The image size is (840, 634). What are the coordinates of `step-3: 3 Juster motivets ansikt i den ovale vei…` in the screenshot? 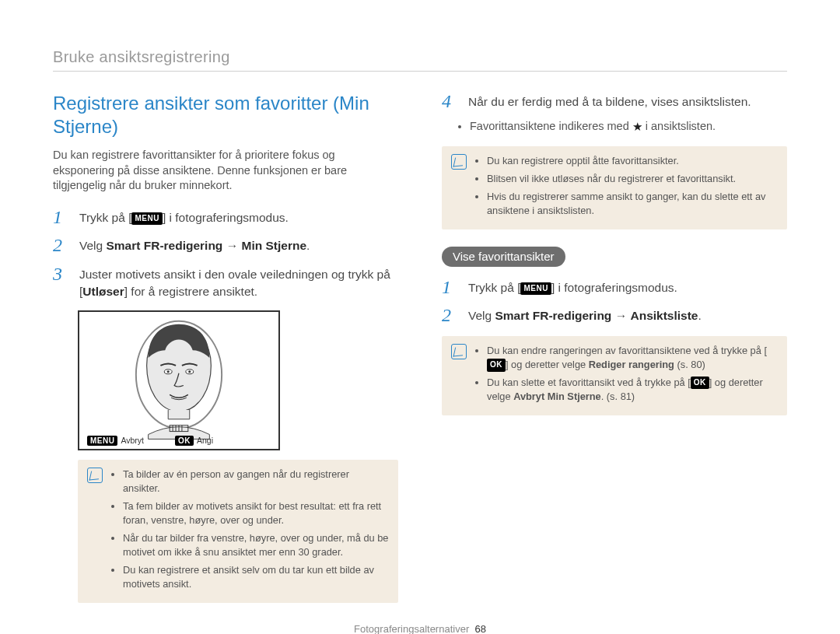 It's located at (226, 283).